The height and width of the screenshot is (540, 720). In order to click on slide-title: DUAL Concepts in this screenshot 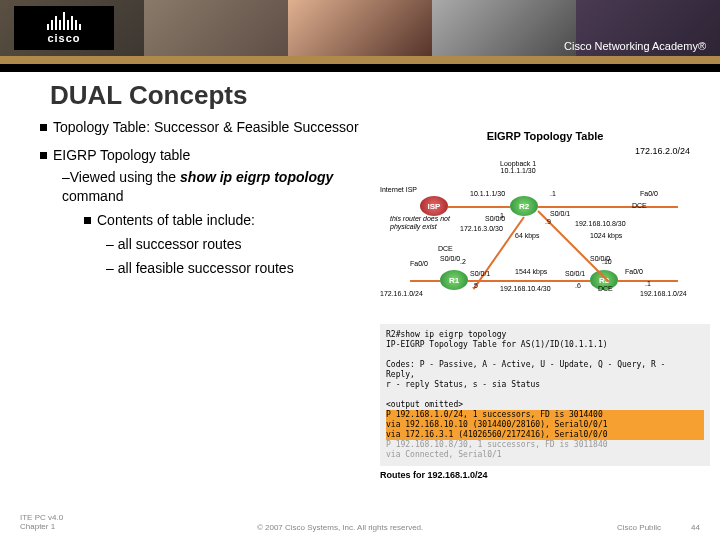, I will do `click(385, 96)`.